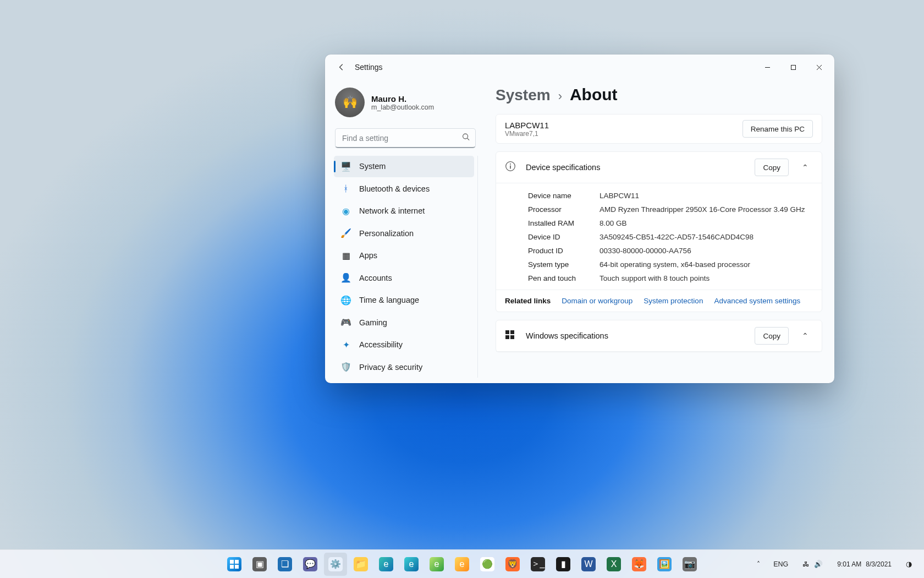  Describe the element at coordinates (563, 564) in the screenshot. I see `cmd-icon: ▮` at that location.